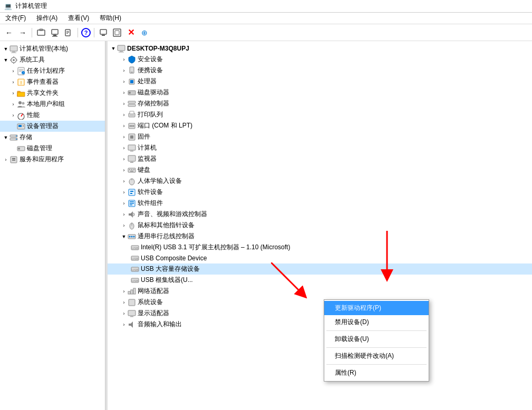  Describe the element at coordinates (79, 18) in the screenshot. I see `menu-item-查看V: 查看(V)` at that location.